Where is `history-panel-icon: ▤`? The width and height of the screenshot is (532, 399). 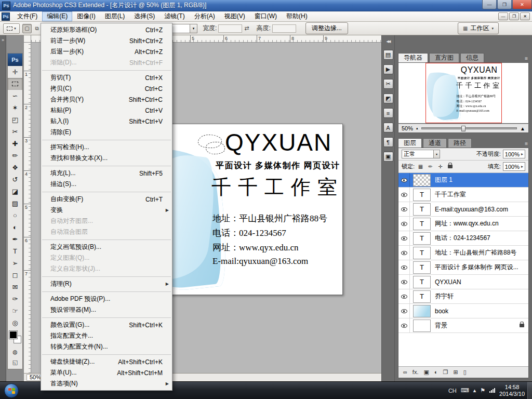 history-panel-icon: ▤ is located at coordinates (389, 55).